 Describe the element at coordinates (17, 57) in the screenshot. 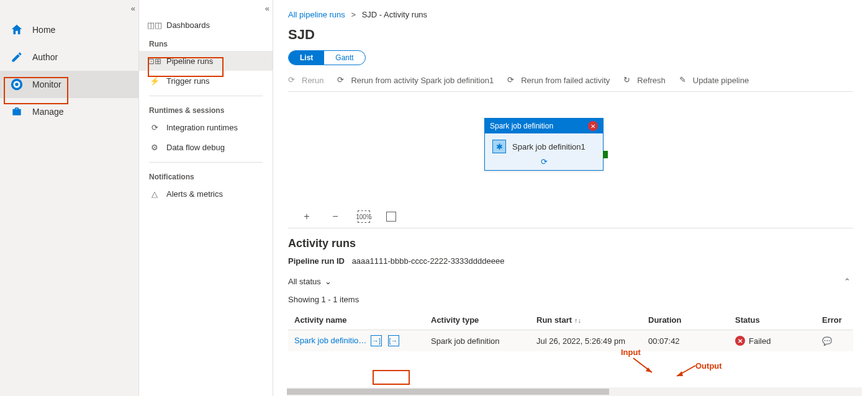

I see `pencil-icon` at that location.